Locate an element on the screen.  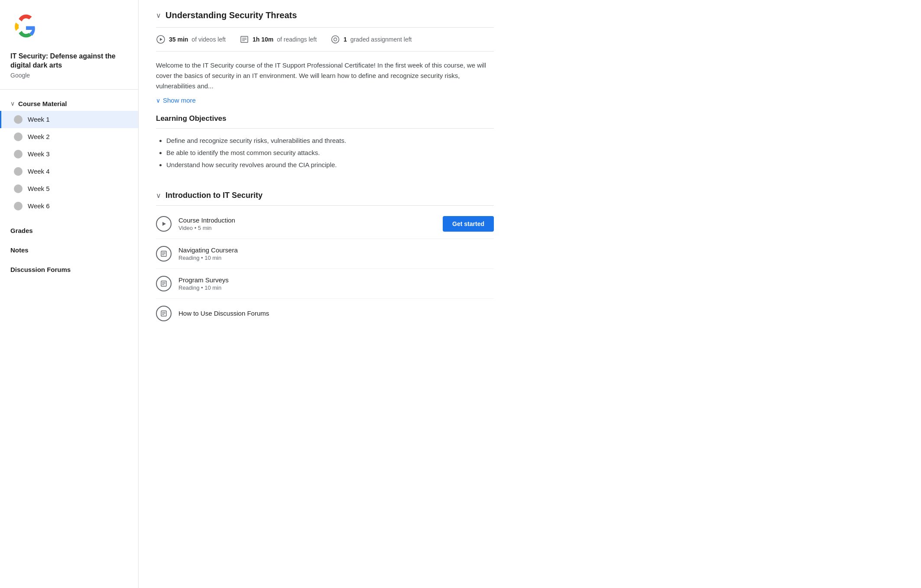
graded-icon is located at coordinates (335, 39).